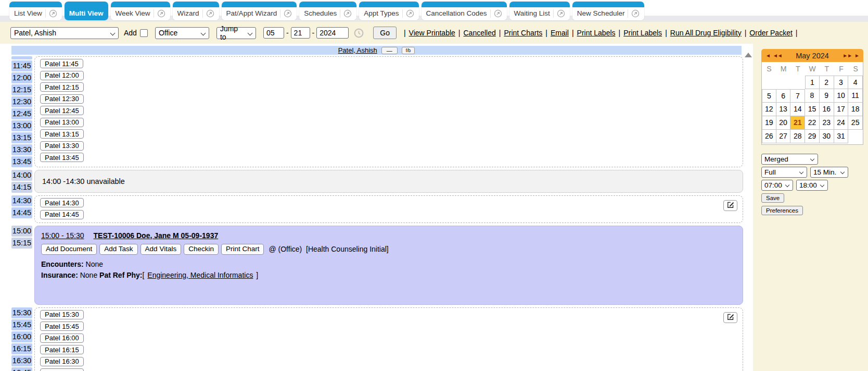  I want to click on year-input, so click(333, 33).